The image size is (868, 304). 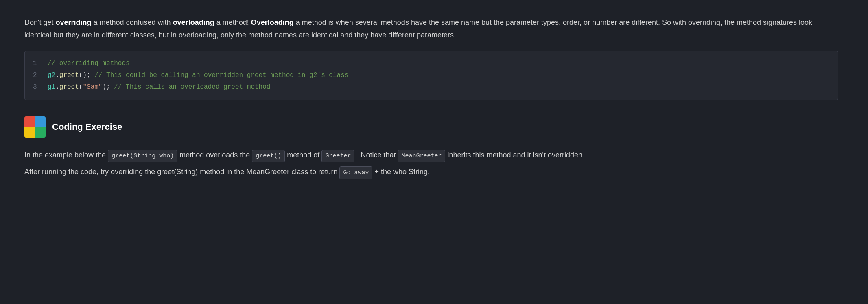 What do you see at coordinates (192, 87) in the screenshot?
I see `code-comment-3: // This calls an overloaded greet method` at bounding box center [192, 87].